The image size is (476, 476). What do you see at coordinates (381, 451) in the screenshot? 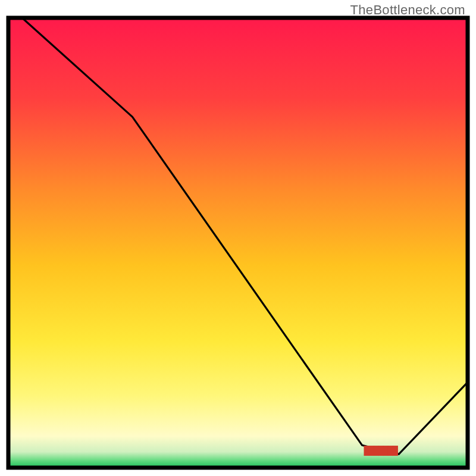
I see `min-label: ███████` at bounding box center [381, 451].